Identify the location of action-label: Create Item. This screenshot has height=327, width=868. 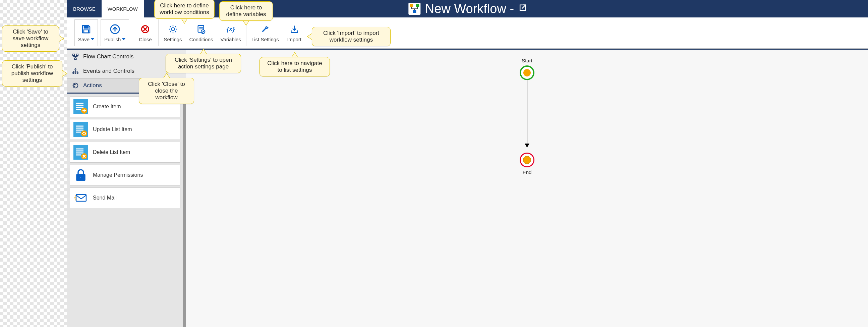
(107, 107).